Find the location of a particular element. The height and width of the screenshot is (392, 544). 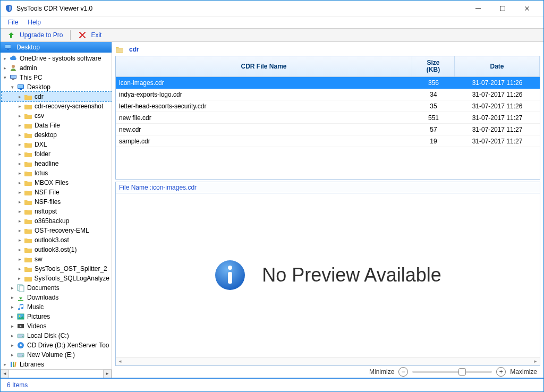

tree-item: ▾Desktop is located at coordinates (56, 87).